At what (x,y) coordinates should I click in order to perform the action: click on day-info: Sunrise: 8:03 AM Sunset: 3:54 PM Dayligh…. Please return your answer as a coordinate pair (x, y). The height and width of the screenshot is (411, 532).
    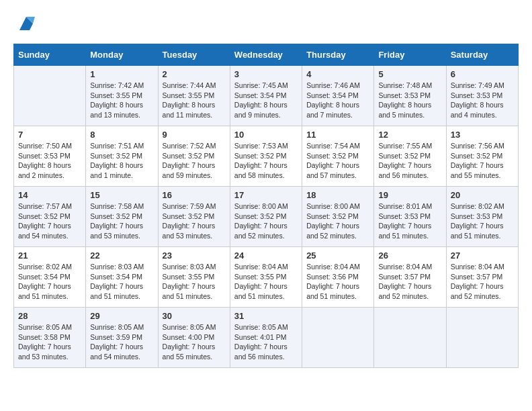
    Looking at the image, I should click on (122, 282).